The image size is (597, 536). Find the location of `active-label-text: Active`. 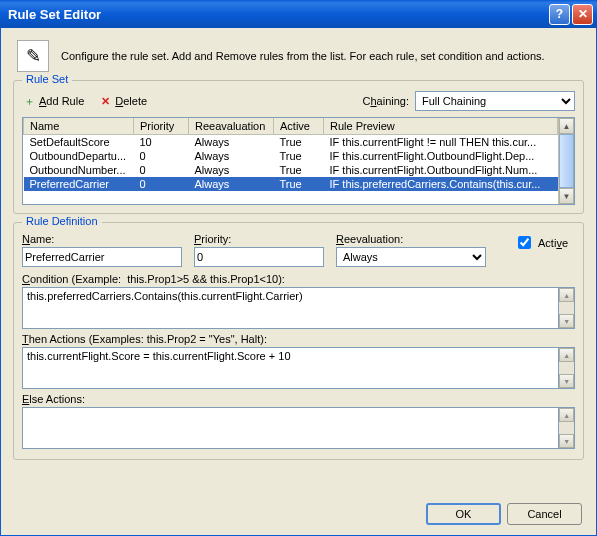

active-label-text: Active is located at coordinates (553, 243).